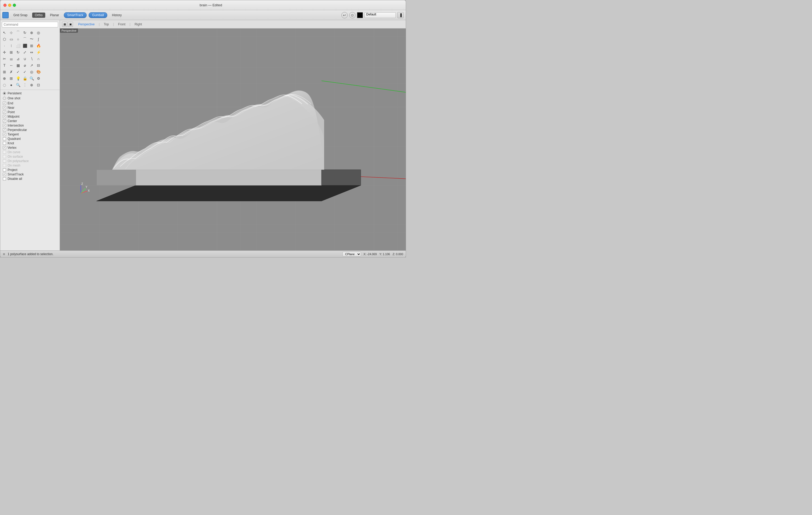 The image size is (812, 515). What do you see at coordinates (18, 85) in the screenshot?
I see `zoom-tool: 🔍` at bounding box center [18, 85].